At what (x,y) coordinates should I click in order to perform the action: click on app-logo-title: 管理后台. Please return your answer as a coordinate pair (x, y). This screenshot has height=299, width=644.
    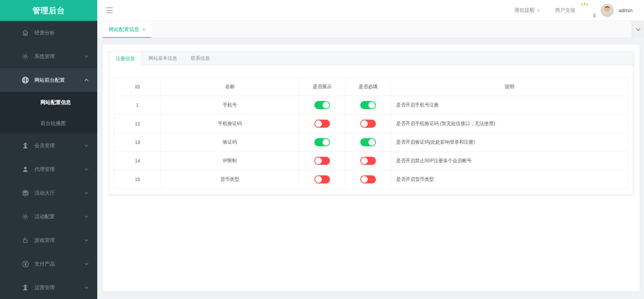
    Looking at the image, I should click on (49, 10).